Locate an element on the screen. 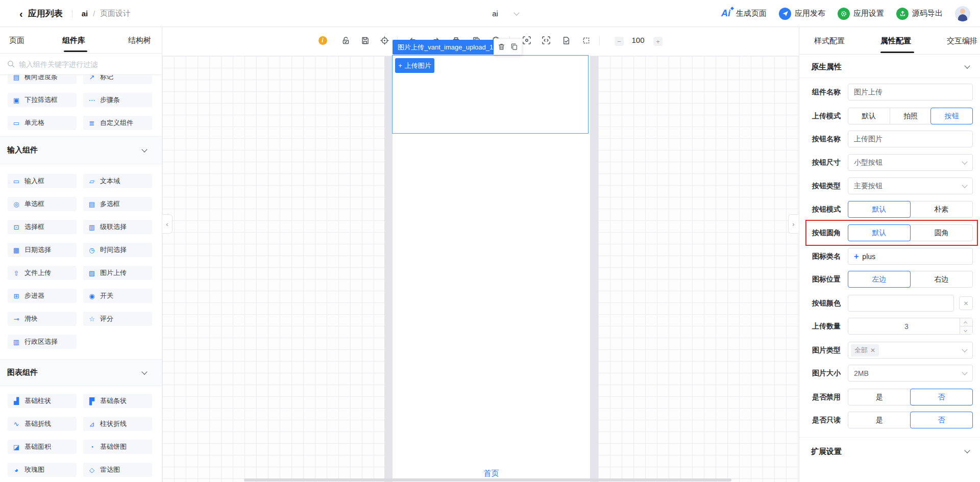 The height and width of the screenshot is (482, 980). settings-button: 应用设置 is located at coordinates (861, 14).